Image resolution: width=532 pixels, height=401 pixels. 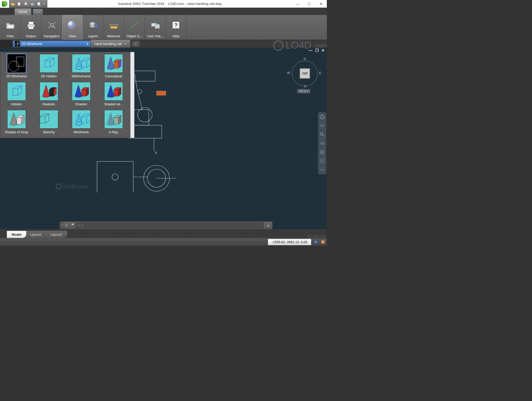 I want to click on ribbon-panel-help: ? Help, so click(x=176, y=27).